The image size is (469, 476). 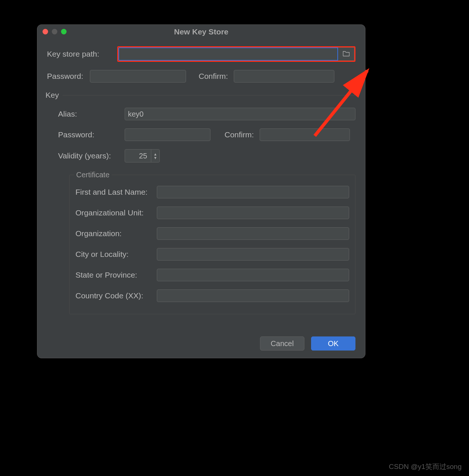 I want to click on key-password-label: Password:, so click(x=91, y=135).